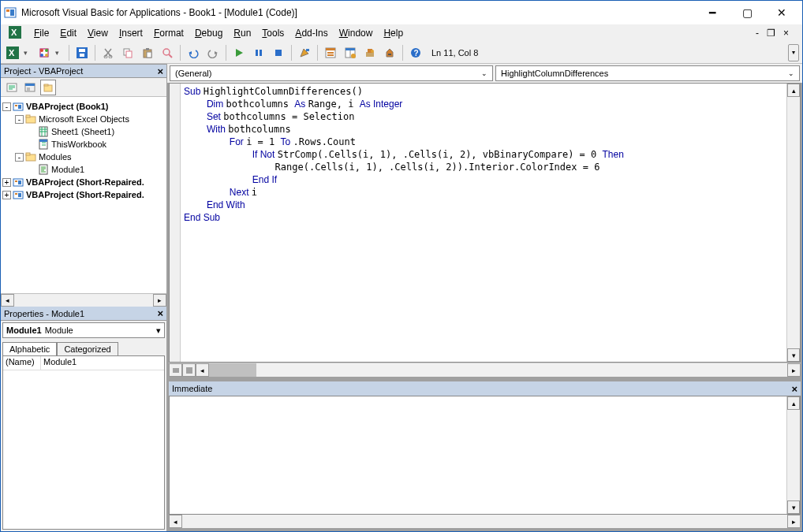 This screenshot has width=803, height=532. Describe the element at coordinates (484, 73) in the screenshot. I see `chevron-down-icon: ⌄` at that location.